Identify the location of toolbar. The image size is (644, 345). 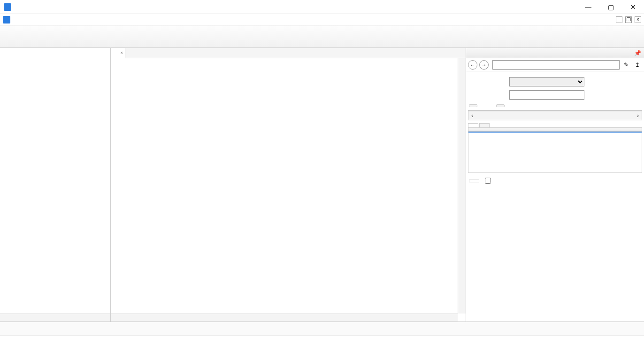
(322, 37).